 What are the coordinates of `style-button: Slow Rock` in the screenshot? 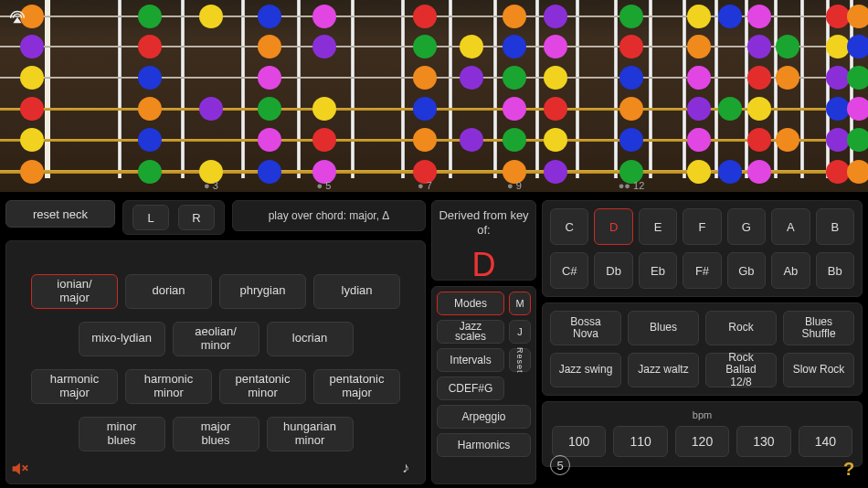 It's located at (819, 370).